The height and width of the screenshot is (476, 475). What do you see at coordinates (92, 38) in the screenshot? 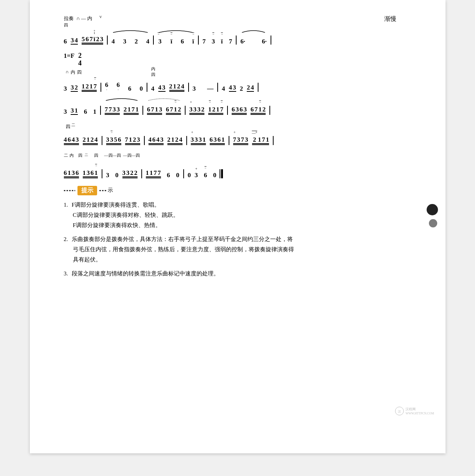
I see `group-567i23: 5 6 7 iï 2 3` at bounding box center [92, 38].